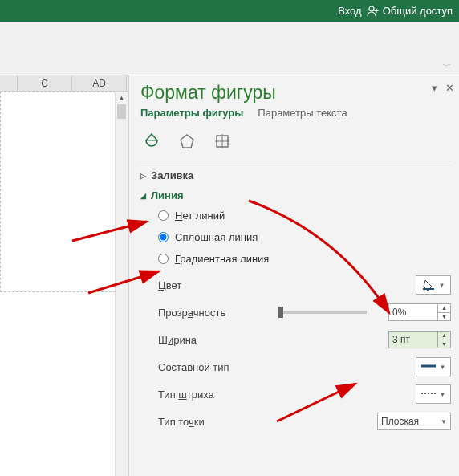 Image resolution: width=459 pixels, height=476 pixels. Describe the element at coordinates (433, 394) in the screenshot. I see `dash-type-dropdown: ▼` at that location.